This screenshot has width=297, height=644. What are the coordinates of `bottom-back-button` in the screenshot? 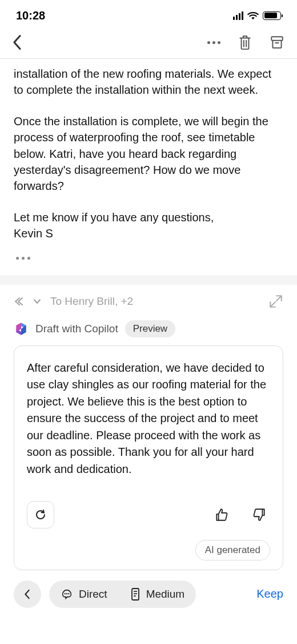 It's located at (27, 594).